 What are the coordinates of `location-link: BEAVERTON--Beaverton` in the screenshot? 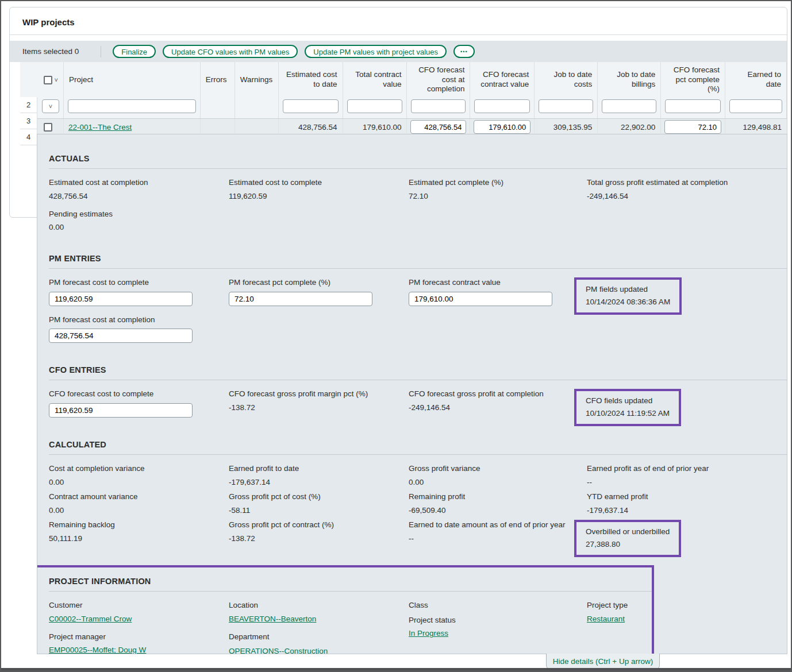 It's located at (272, 619).